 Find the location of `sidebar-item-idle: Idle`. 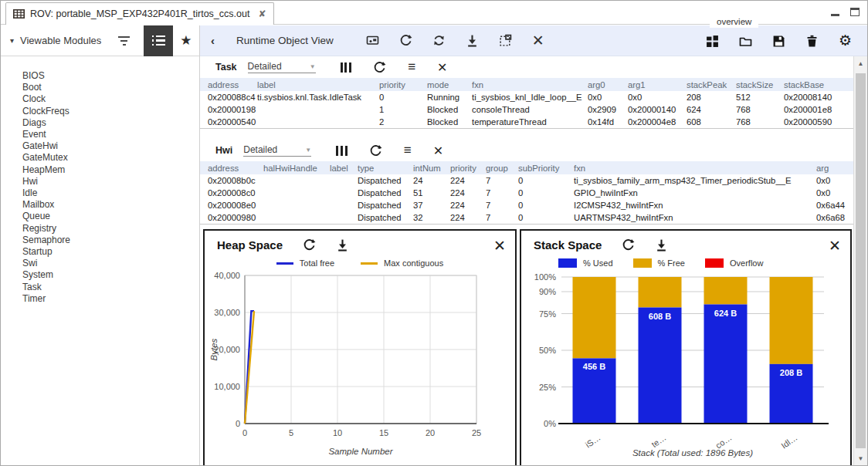

sidebar-item-idle: Idle is located at coordinates (111, 193).